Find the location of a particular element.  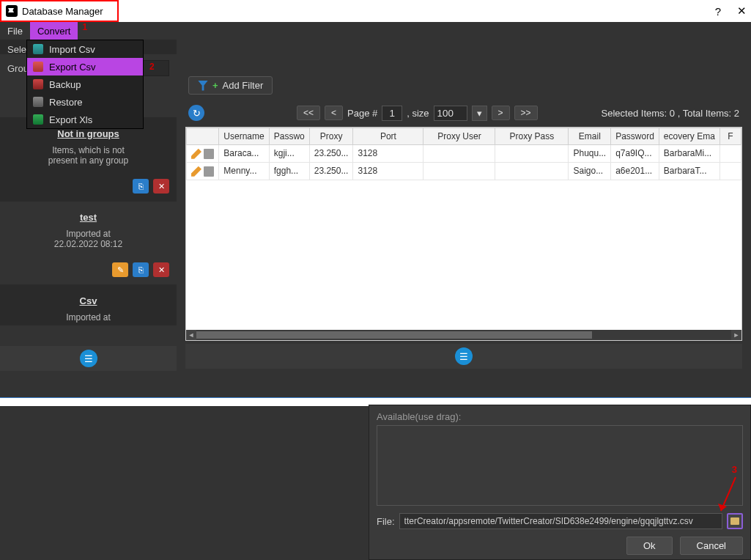

ok-button: Ok is located at coordinates (649, 545).